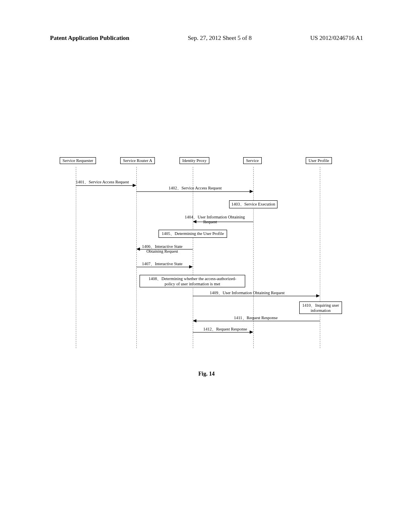 The width and height of the screenshot is (413, 532). Describe the element at coordinates (78, 160) in the screenshot. I see `participant-service-requester: Service Requester` at that location.